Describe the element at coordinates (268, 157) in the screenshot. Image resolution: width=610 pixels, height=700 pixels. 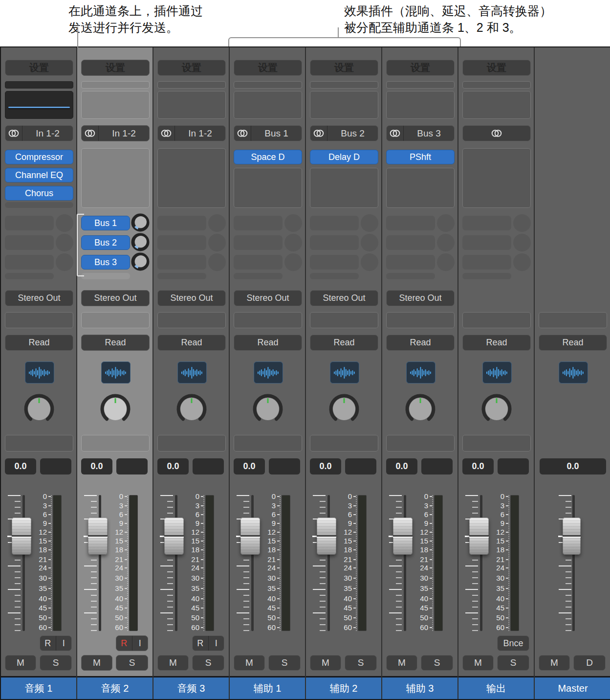
I see `fx-plugin-button: Space D` at that location.